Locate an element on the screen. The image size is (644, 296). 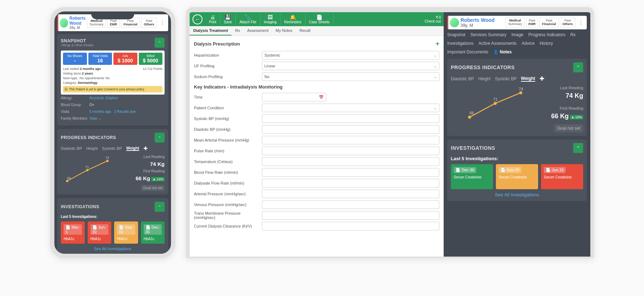
bell-icon: 🔔 is located at coordinates (293, 17).